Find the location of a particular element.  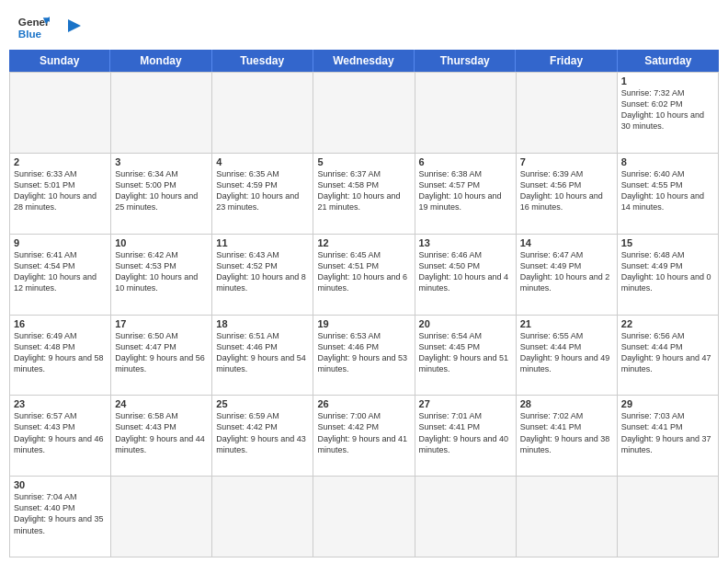

calendar-cell: 2Sunrise: 6:33 AM Sunset: 5:01 PM Daylig… is located at coordinates (61, 194).